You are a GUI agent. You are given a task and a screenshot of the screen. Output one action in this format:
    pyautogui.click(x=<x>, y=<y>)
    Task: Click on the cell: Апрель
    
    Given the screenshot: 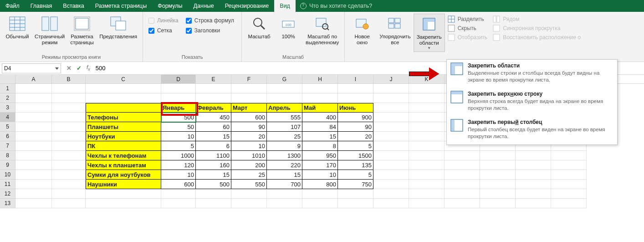 What is the action you would take?
    pyautogui.click(x=285, y=108)
    